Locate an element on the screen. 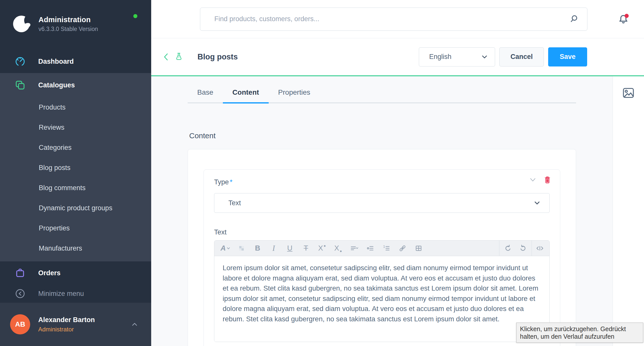 The image size is (644, 346). sidebar-item-label: Minimize menu is located at coordinates (61, 294).